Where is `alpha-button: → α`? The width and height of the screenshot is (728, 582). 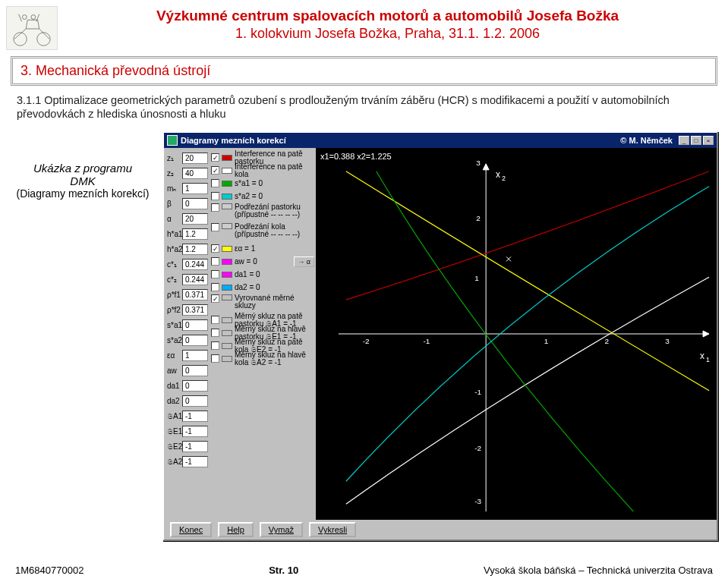
alpha-button: → α is located at coordinates (304, 262).